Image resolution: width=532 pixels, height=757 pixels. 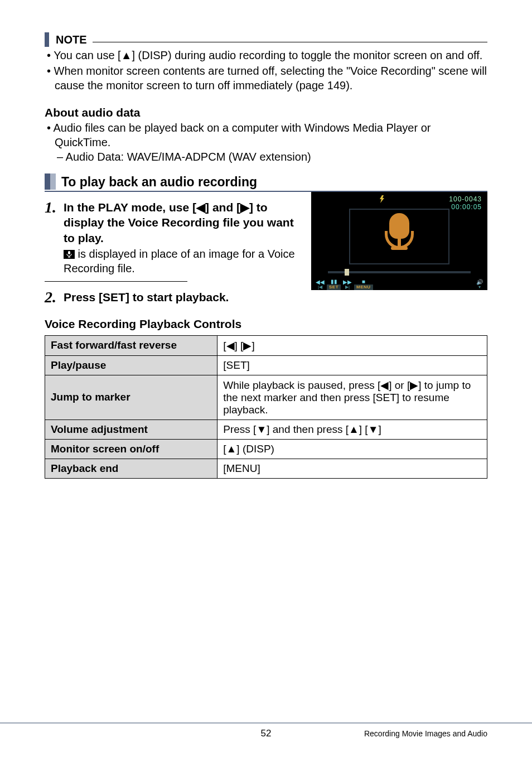 What do you see at coordinates (267, 449) in the screenshot?
I see `table-row: Monitor screen on/off [▲] (DISP)` at bounding box center [267, 449].